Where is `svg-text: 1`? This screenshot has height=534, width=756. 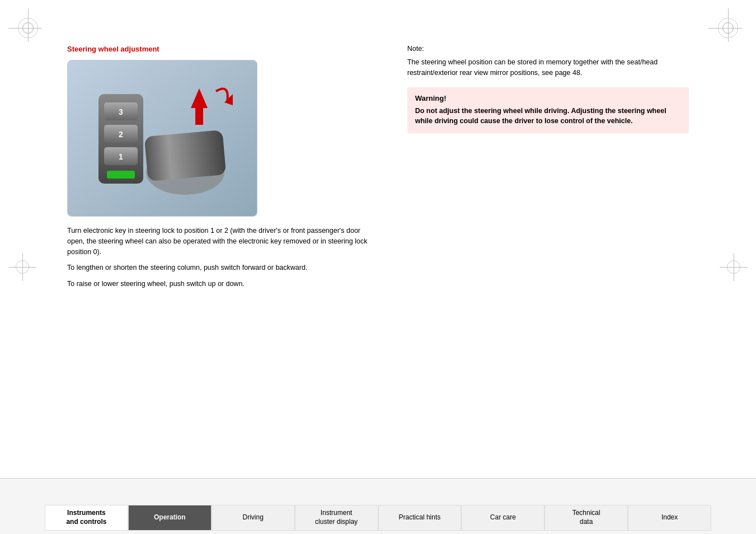
svg-text: 1 is located at coordinates (121, 157).